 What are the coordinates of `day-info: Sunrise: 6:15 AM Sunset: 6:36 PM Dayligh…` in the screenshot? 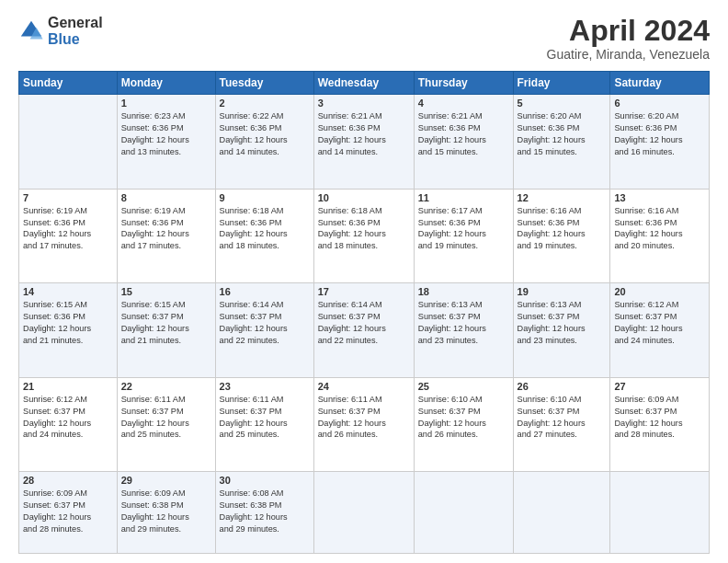 It's located at (68, 323).